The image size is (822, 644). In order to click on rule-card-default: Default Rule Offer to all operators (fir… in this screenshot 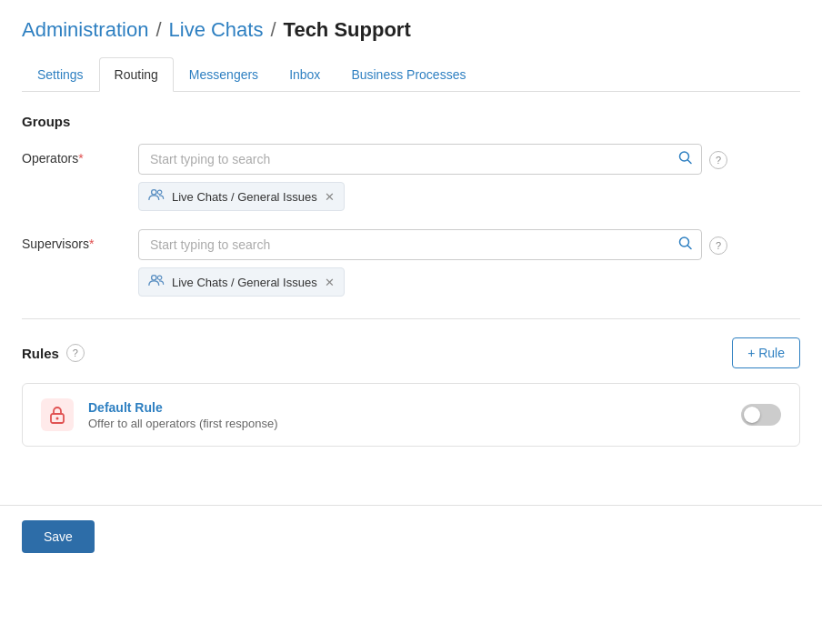, I will do `click(411, 415)`.